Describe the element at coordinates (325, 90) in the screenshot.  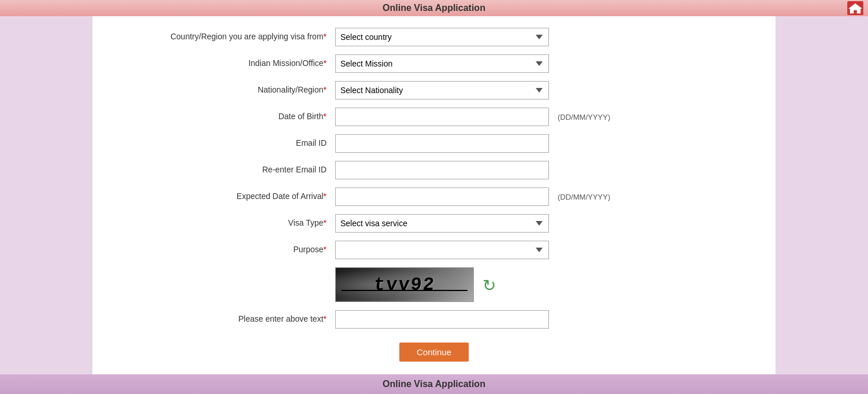
I see `nationality-required-star: *` at that location.